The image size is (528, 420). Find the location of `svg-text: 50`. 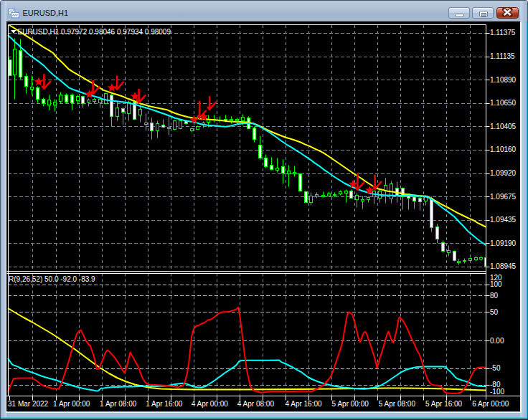

svg-text: 50 is located at coordinates (494, 312).